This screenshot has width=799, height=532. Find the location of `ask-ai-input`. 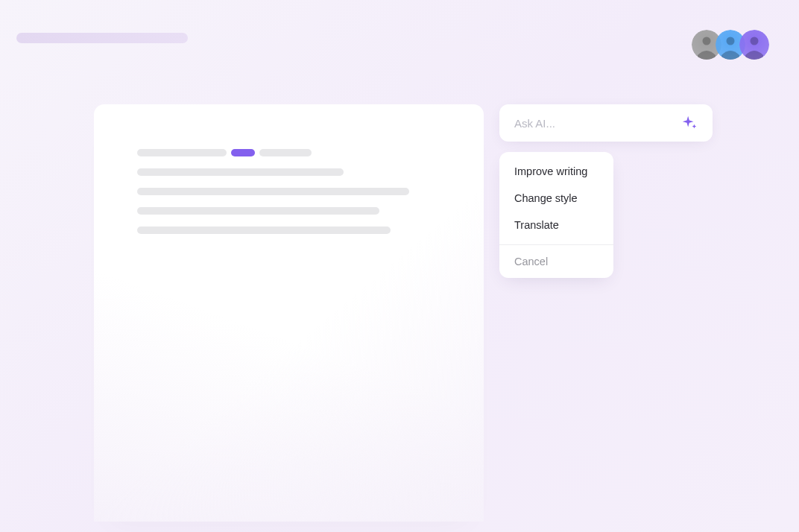

ask-ai-input is located at coordinates (598, 124).